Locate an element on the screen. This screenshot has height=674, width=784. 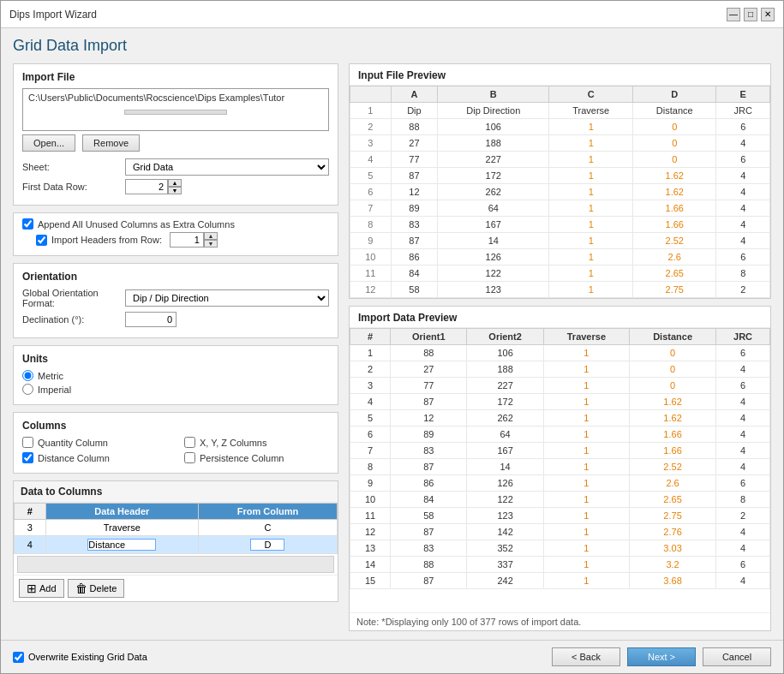
remove-button: Remove is located at coordinates (111, 143).